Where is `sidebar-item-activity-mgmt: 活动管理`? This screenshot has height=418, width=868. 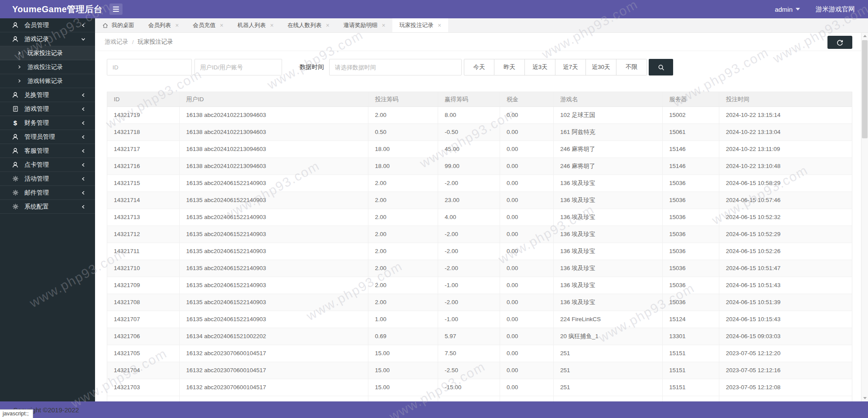
sidebar-item-activity-mgmt: 活动管理 is located at coordinates (48, 179).